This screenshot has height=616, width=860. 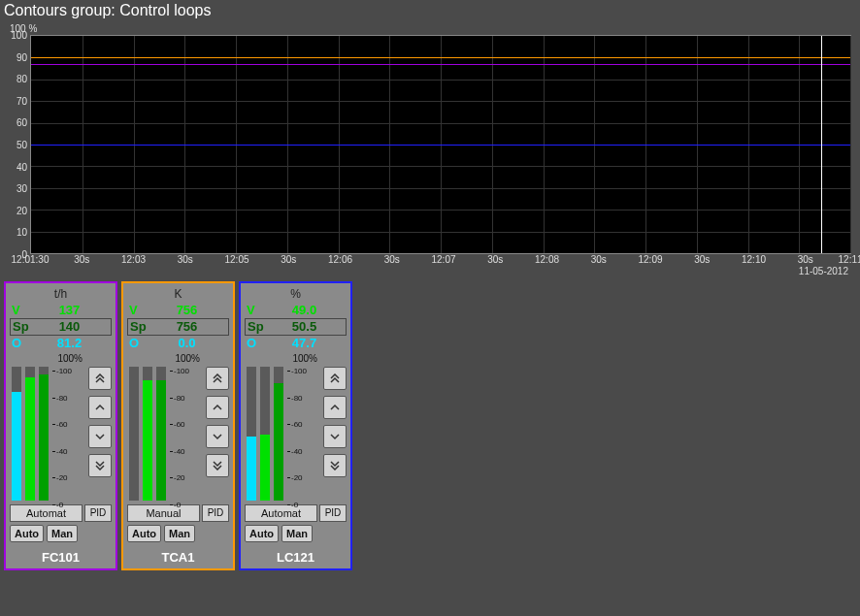 I want to click on x-tick: 12:06, so click(x=340, y=260).